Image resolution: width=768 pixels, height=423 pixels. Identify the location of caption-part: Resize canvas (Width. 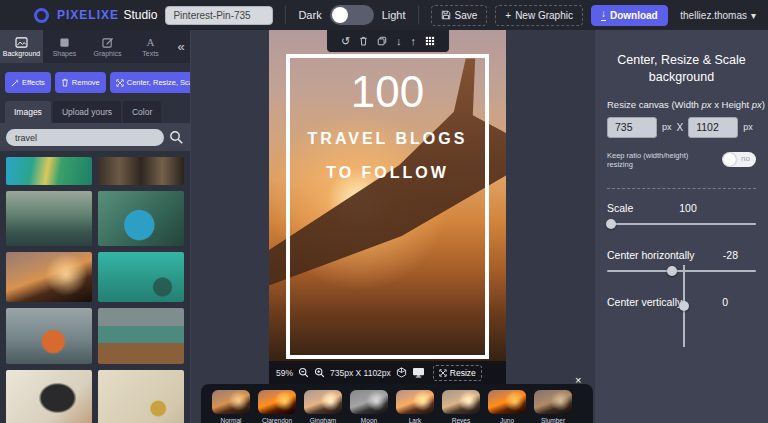
(654, 104).